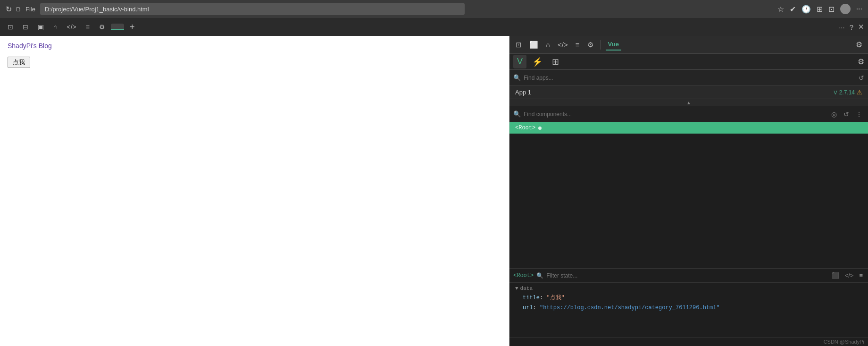 The height and width of the screenshot is (346, 868). Describe the element at coordinates (689, 288) in the screenshot. I see `state-section-header: ▼ data` at that location.